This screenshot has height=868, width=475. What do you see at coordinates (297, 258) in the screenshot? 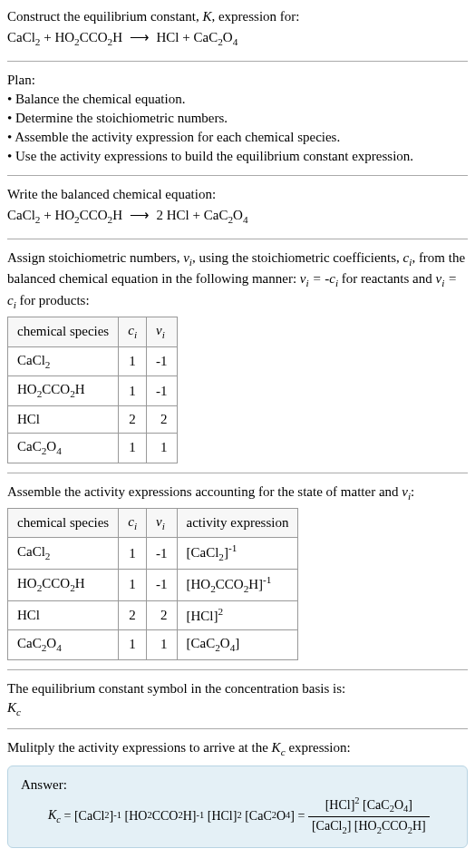
I see `stoich-text-b: , using the stoichiometric coefficients,` at bounding box center [297, 258].